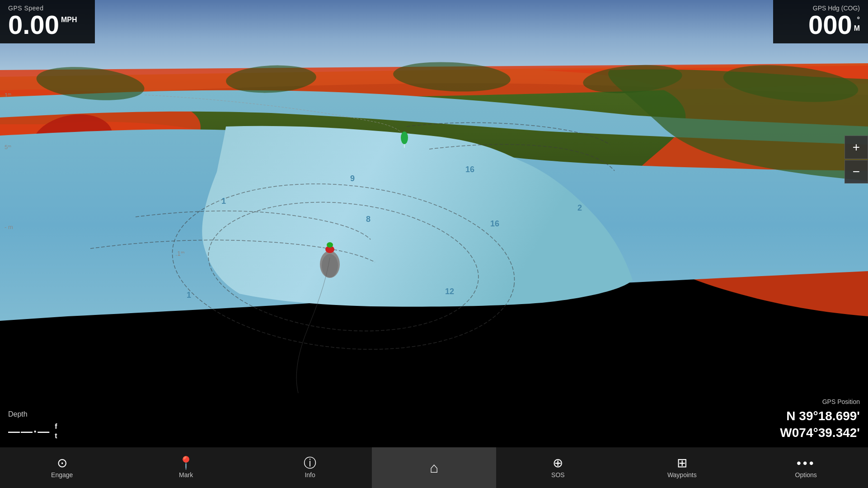  I want to click on waypoints-label: Waypoints, so click(682, 475).